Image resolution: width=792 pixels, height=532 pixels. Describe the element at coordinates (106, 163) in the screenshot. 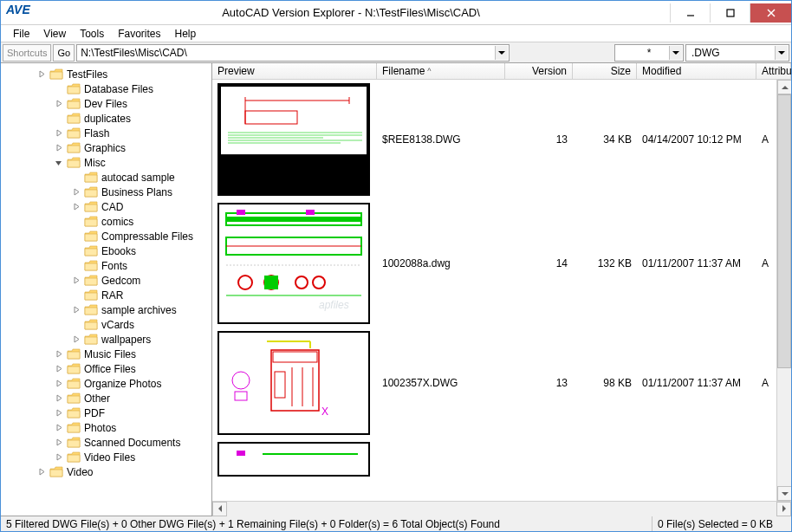

I see `tree-item: Misc` at that location.